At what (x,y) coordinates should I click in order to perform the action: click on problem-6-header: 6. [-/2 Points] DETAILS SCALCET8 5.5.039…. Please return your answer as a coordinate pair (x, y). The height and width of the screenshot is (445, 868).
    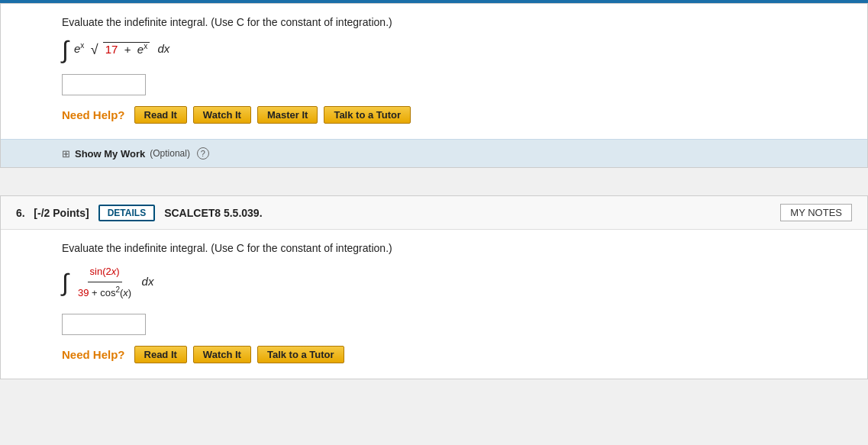
    Looking at the image, I should click on (434, 213).